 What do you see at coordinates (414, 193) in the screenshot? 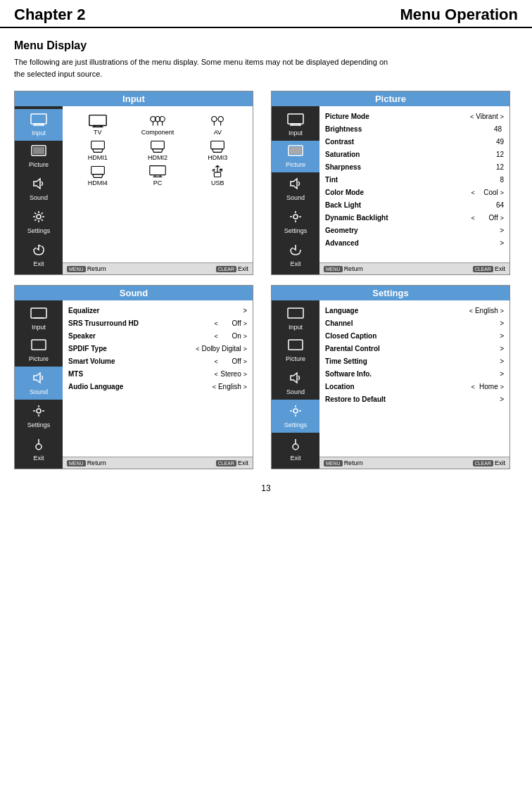
I see `color-mode-row: Color Mode < Cool >` at bounding box center [414, 193].